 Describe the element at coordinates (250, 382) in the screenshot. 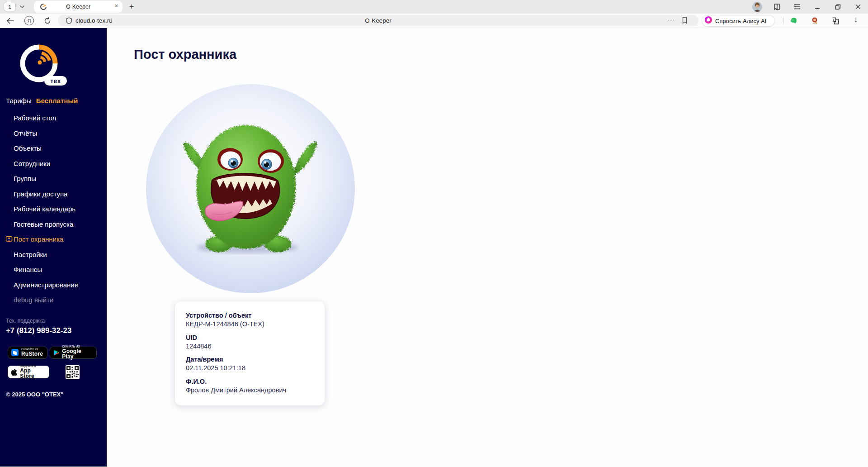

I see `card-field-label: Ф.И.О.` at that location.